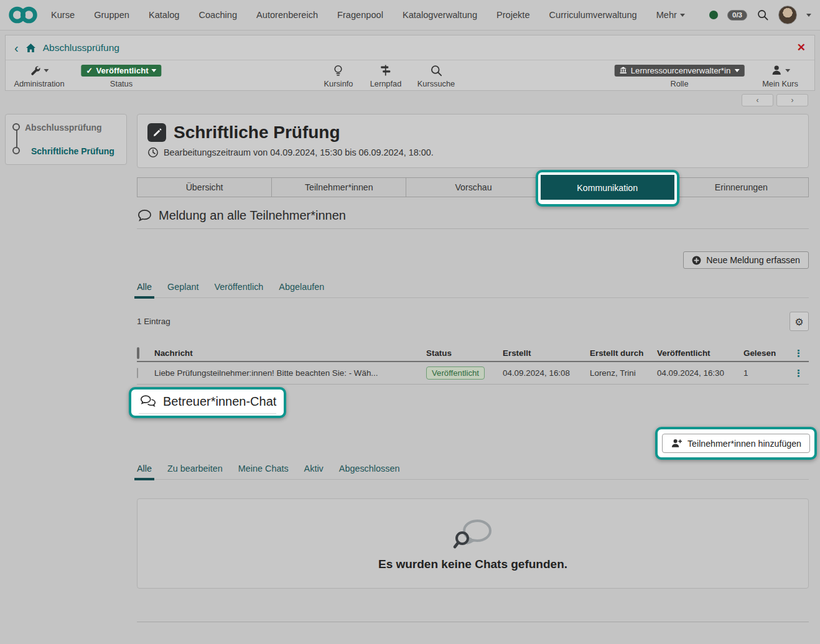 Image resolution: width=820 pixels, height=644 pixels. What do you see at coordinates (809, 15) in the screenshot?
I see `user-menu-chevron-icon` at bounding box center [809, 15].